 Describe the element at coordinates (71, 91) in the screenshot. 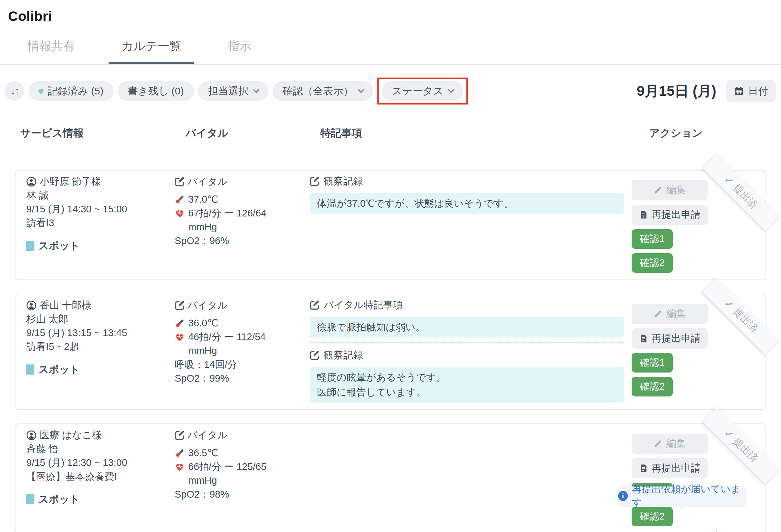

I see `filter-recorded: 記録済み (5)` at that location.